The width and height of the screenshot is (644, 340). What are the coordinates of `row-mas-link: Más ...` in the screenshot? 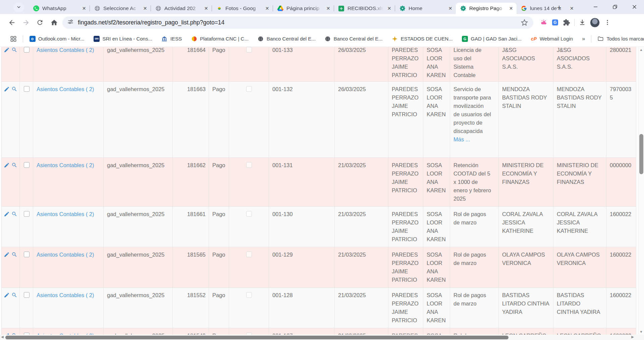 It's located at (462, 139).